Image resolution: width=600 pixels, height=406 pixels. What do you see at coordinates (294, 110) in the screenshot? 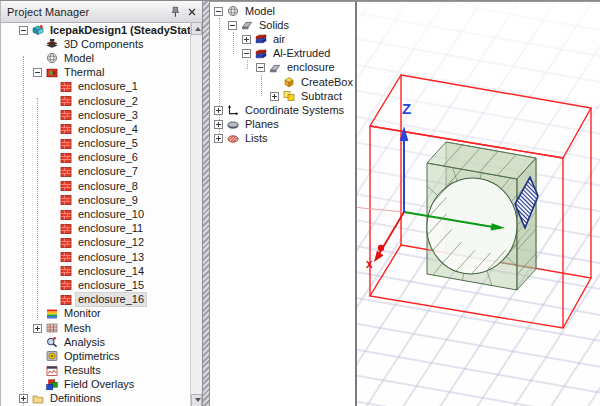
I see `tree-item-label: Coordinate Systems` at bounding box center [294, 110].